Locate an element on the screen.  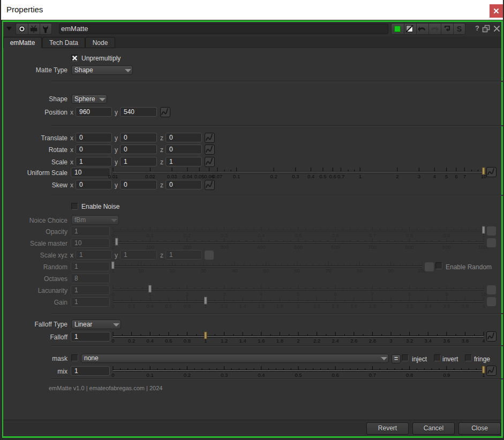
svg-text: 70 is located at coordinates (329, 271).